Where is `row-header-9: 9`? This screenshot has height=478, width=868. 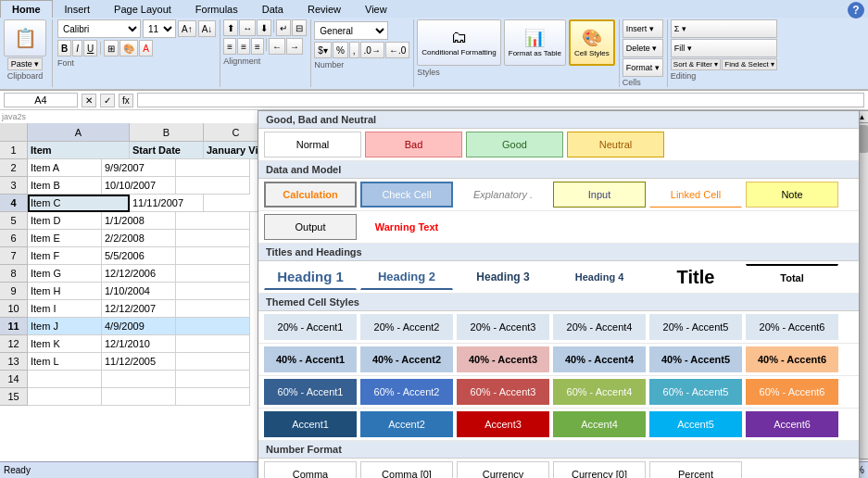 row-header-9: 9 is located at coordinates (14, 291).